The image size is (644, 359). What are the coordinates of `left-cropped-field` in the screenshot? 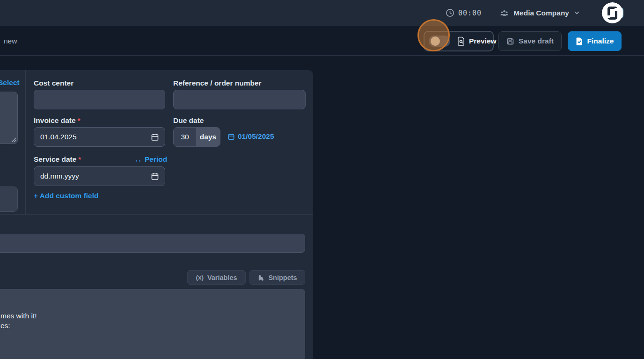 It's located at (9, 199).